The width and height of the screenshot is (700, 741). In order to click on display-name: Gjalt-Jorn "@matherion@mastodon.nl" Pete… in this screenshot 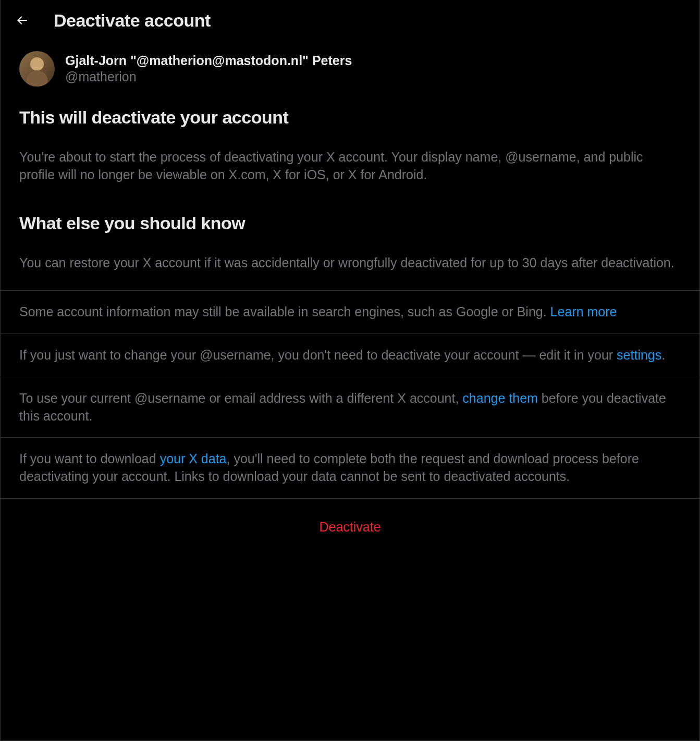, I will do `click(208, 60)`.